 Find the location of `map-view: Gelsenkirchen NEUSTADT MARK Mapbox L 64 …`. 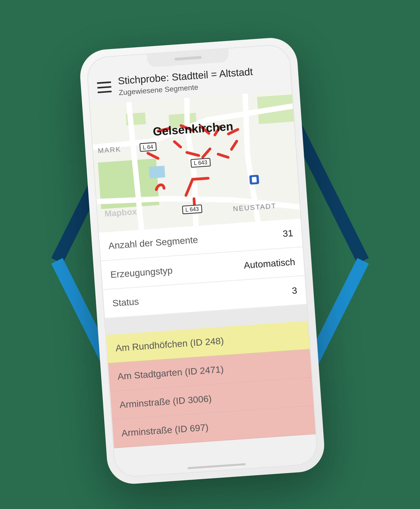

map-view: Gelsenkirchen NEUSTADT MARK Mapbox L 64 … is located at coordinates (195, 162).